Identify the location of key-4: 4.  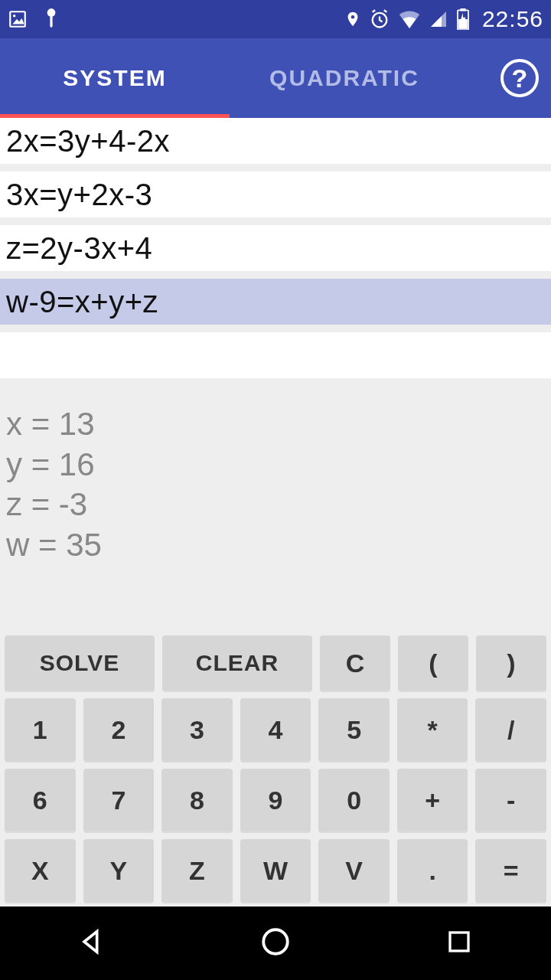
(276, 730).